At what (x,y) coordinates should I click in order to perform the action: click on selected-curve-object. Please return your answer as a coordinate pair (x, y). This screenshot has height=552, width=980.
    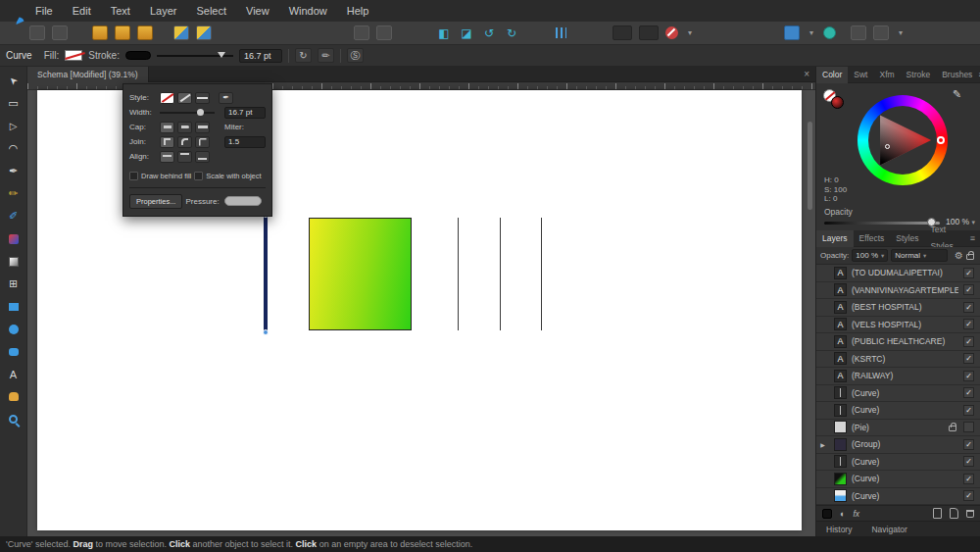
    Looking at the image, I should click on (266, 275).